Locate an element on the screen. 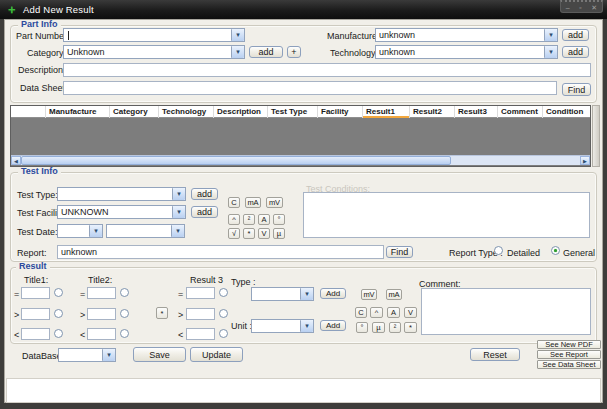  symbol-degree-button: ° is located at coordinates (279, 220).